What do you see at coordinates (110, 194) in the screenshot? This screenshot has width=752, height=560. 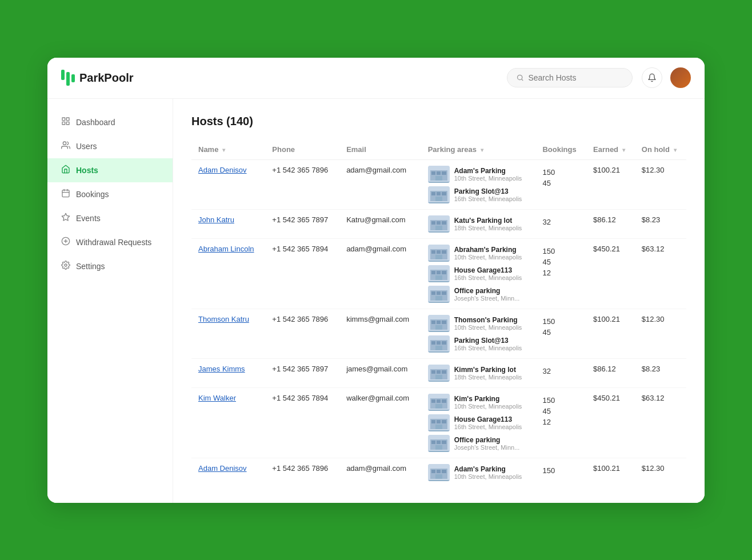 I see `sidebar-item-bookings: Bookings` at bounding box center [110, 194].